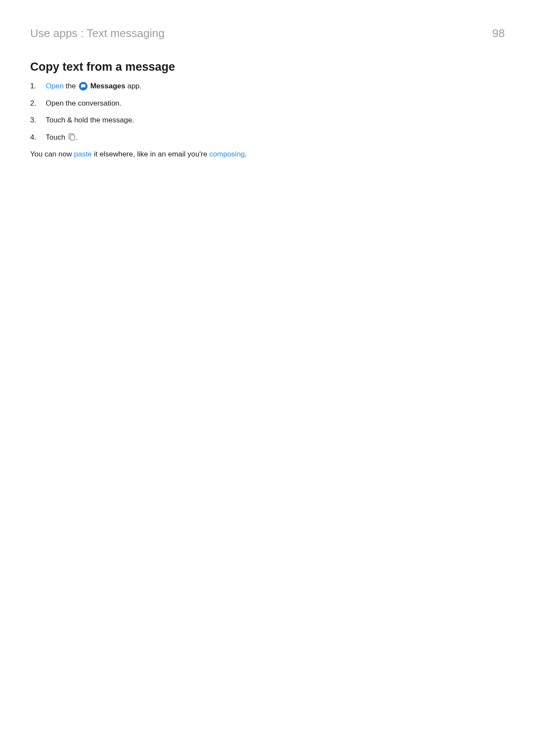  What do you see at coordinates (267, 154) in the screenshot?
I see `closing-paragraph: You can now paste it elsewhere, like in …` at bounding box center [267, 154].